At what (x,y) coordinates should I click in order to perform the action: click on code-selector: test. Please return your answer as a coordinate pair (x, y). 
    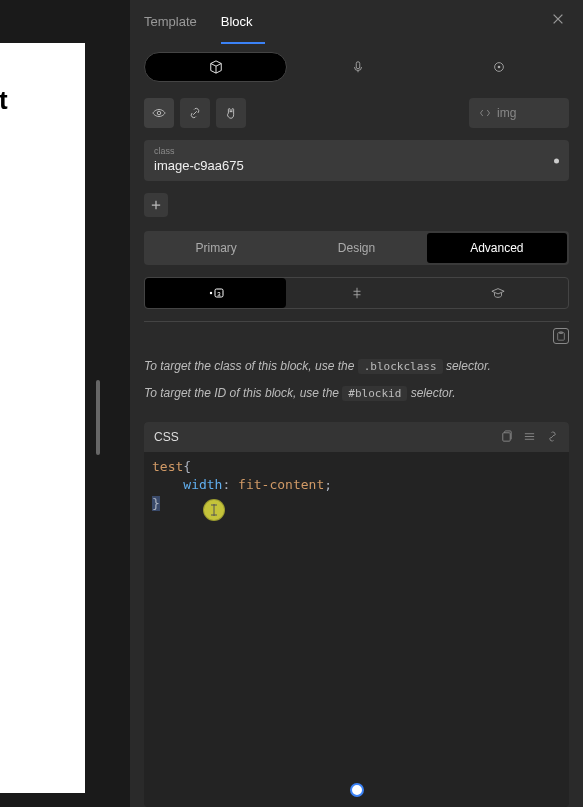
    Looking at the image, I should click on (168, 466).